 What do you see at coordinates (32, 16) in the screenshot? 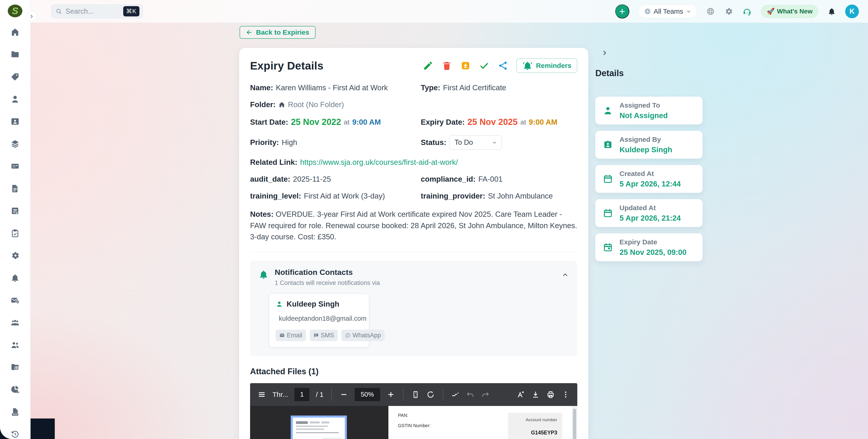
I see `sidebar-expand-button` at bounding box center [32, 16].